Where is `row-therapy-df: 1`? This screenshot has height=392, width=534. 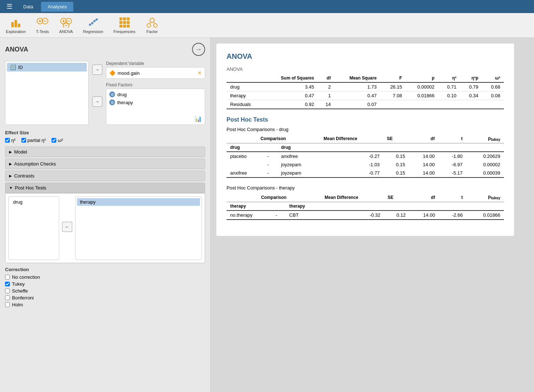
row-therapy-df: 1 is located at coordinates (326, 96).